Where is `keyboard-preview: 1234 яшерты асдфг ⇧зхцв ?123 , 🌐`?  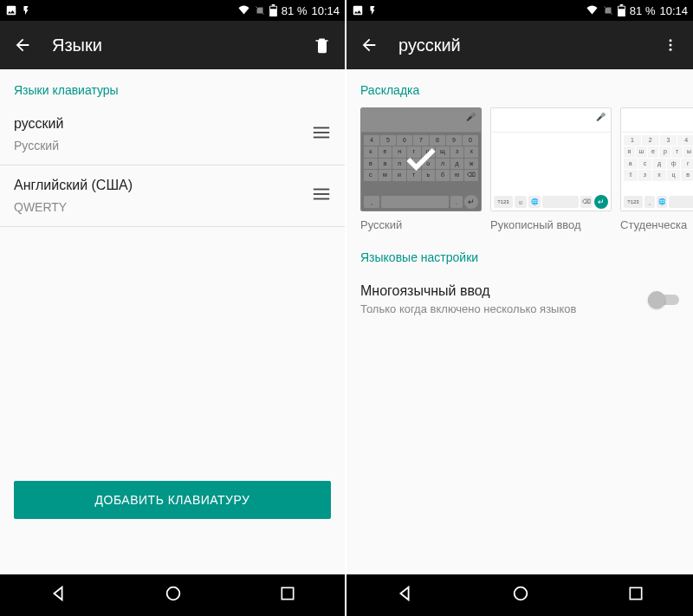
keyboard-preview: 1234 яшерты асдфг ⇧зхцв ?123 , 🌐 is located at coordinates (657, 159).